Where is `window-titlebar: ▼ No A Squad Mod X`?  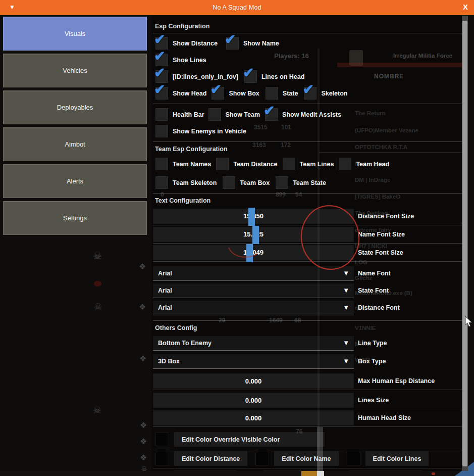 window-titlebar: ▼ No A Squad Mod X is located at coordinates (237, 8).